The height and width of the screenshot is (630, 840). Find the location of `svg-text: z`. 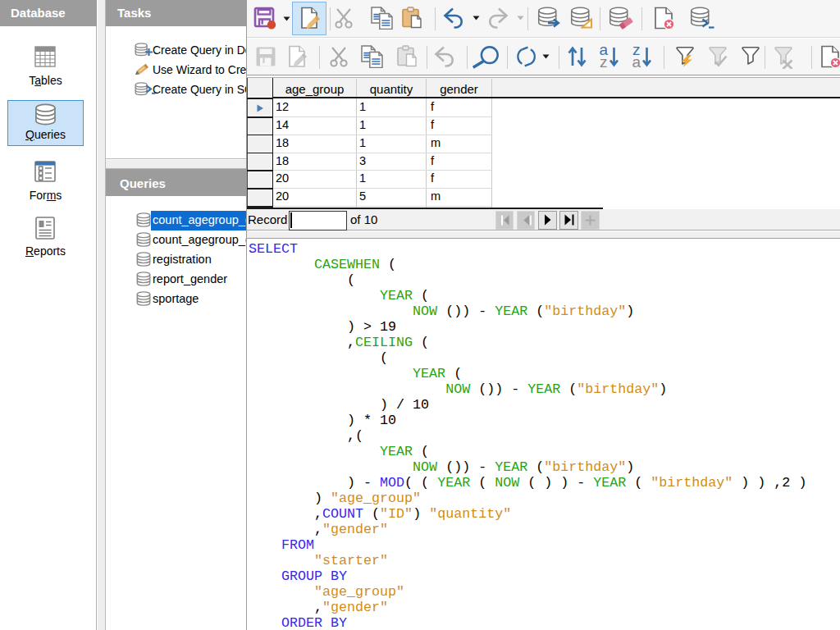

svg-text: z is located at coordinates (604, 61).